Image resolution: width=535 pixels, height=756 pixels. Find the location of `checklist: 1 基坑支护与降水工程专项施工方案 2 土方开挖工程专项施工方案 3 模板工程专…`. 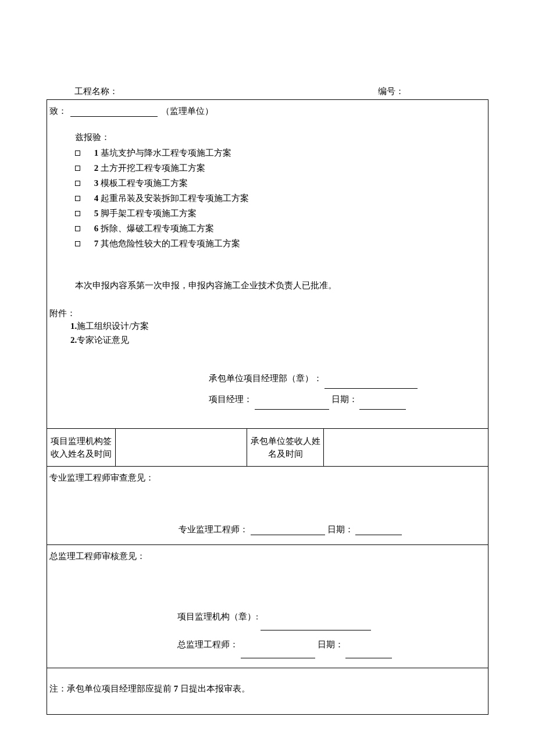

checklist: 1 基坑支护与降水工程专项施工方案 2 土方开挖工程专项施工方案 3 模板工程专… is located at coordinates (268, 198).